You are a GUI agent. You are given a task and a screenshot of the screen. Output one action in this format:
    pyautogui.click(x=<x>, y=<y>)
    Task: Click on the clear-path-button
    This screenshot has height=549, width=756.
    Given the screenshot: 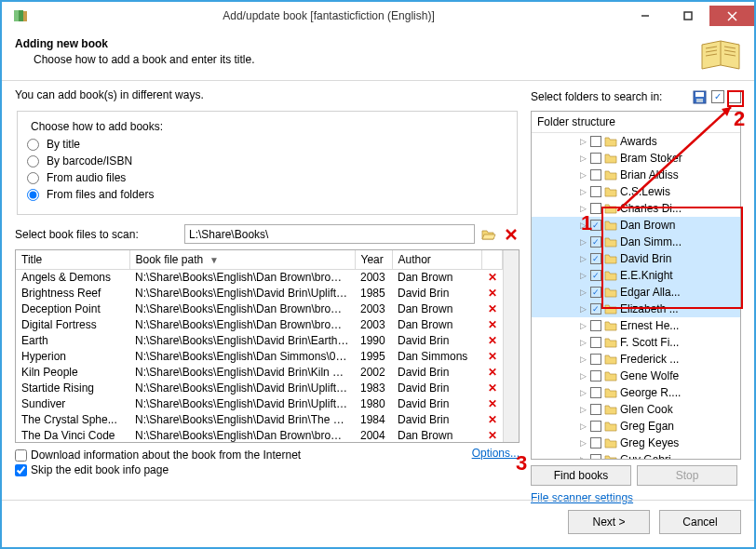 What is the action you would take?
    pyautogui.click(x=511, y=234)
    